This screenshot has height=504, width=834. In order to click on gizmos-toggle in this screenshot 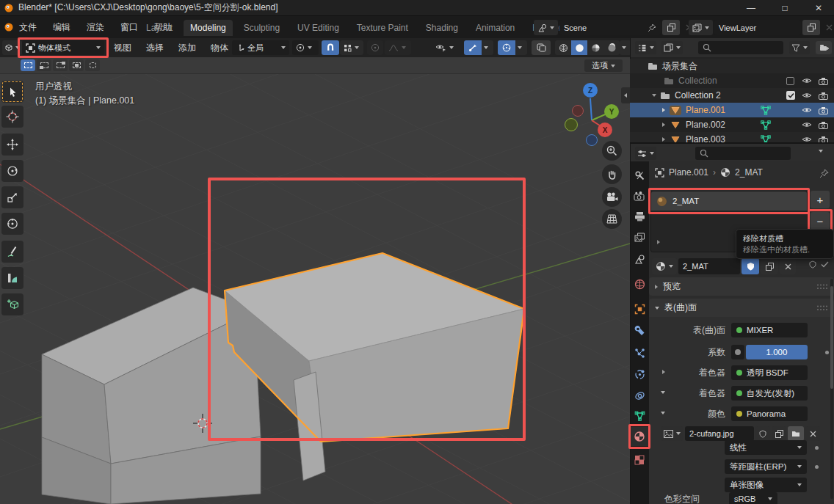, I will do `click(473, 48)`.